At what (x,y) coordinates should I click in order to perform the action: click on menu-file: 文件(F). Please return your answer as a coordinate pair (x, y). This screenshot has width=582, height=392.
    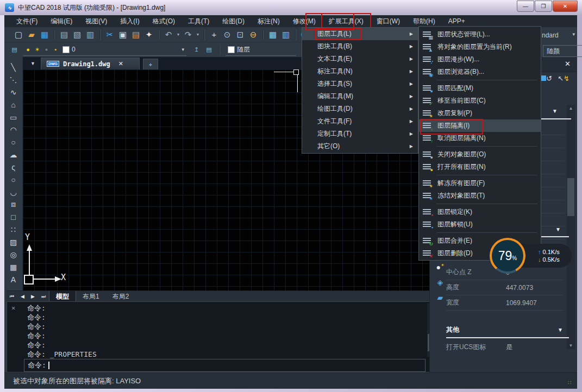
    Looking at the image, I should click on (27, 22).